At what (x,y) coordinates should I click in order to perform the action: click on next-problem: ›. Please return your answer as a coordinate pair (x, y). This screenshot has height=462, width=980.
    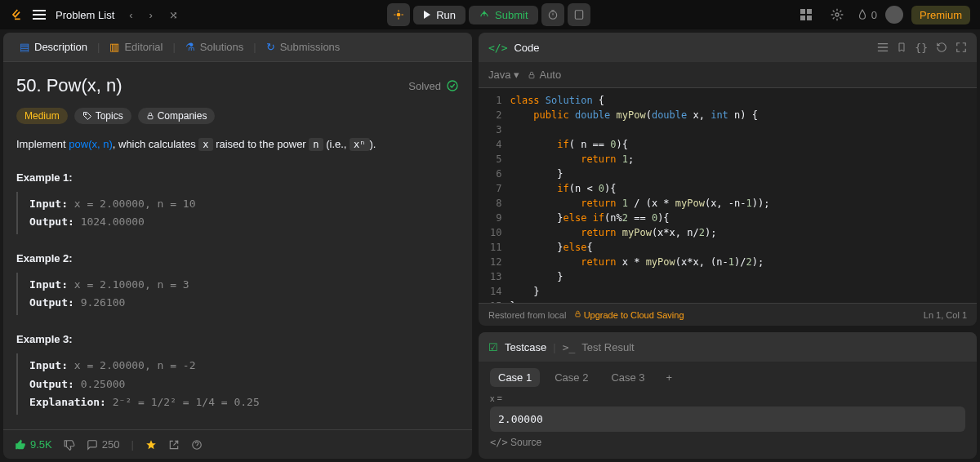
    Looking at the image, I should click on (151, 15).